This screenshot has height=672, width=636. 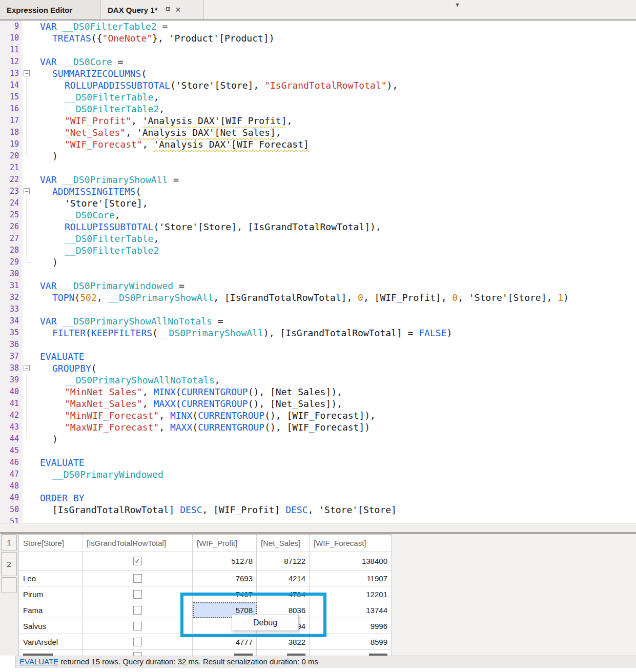 What do you see at coordinates (122, 333) in the screenshot?
I see `code-token: KEEPFILTERS` at bounding box center [122, 333].